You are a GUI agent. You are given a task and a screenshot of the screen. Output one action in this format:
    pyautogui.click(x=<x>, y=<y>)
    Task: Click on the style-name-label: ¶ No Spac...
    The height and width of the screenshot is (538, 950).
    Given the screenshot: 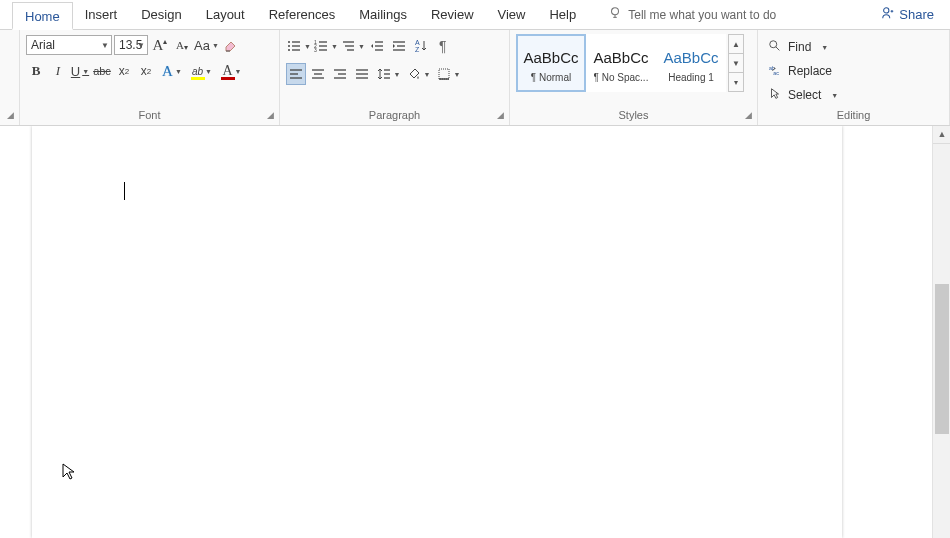 What is the action you would take?
    pyautogui.click(x=622, y=78)
    